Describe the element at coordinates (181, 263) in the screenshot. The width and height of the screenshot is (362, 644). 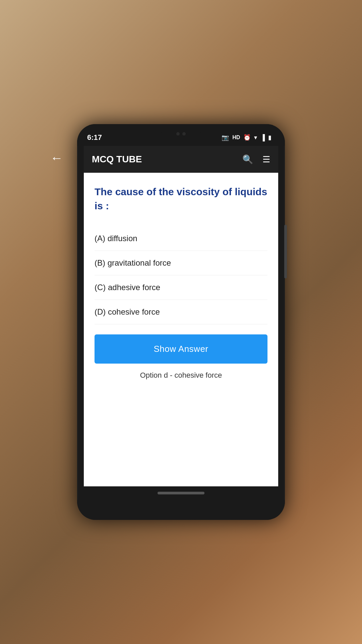
I see `option-b: (B) gravitational force` at that location.